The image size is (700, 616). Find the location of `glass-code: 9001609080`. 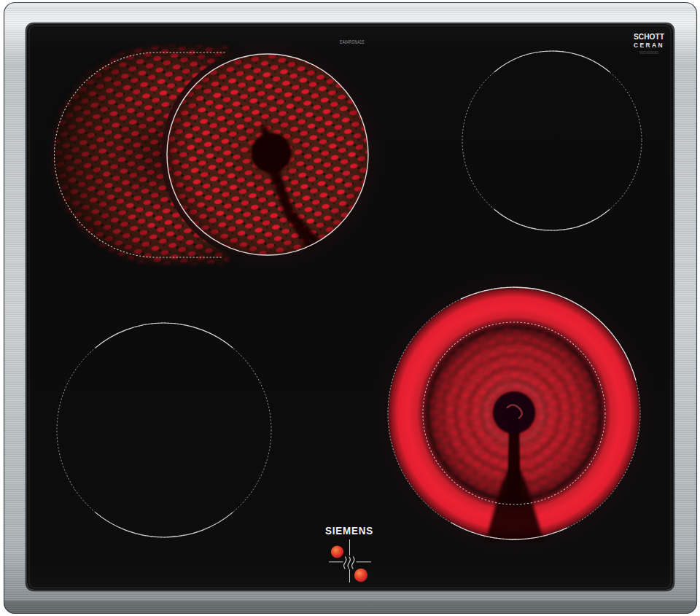

glass-code: 9001609080 is located at coordinates (649, 52).